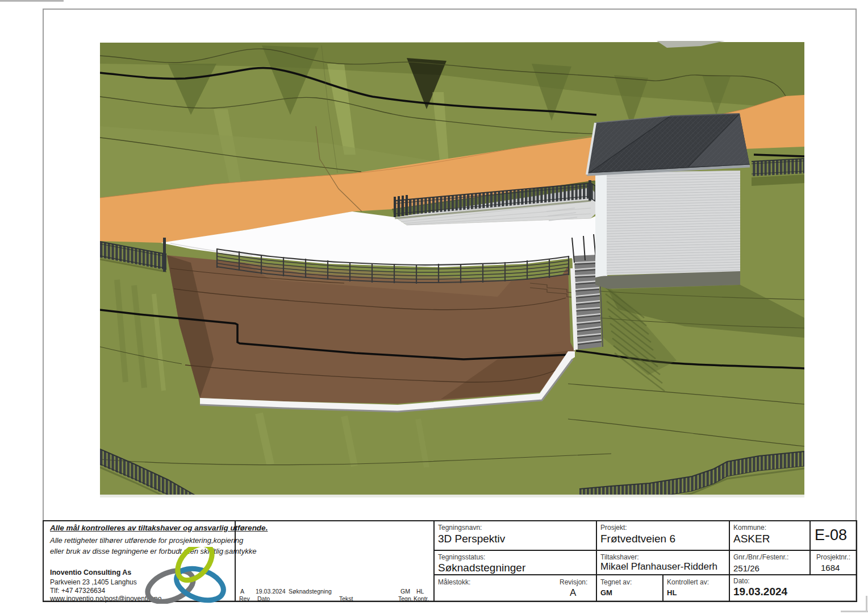 This screenshot has height=614, width=868. Describe the element at coordinates (659, 567) in the screenshot. I see `client-value: Mikael Pfanhauser-Ridderh` at that location.